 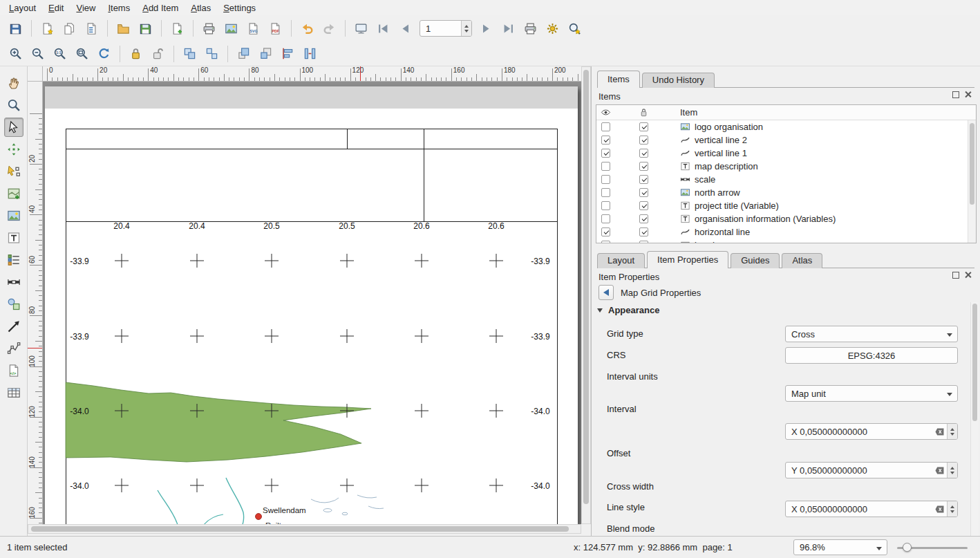 What do you see at coordinates (160, 8) in the screenshot?
I see `menu-add-item: Add Item` at bounding box center [160, 8].